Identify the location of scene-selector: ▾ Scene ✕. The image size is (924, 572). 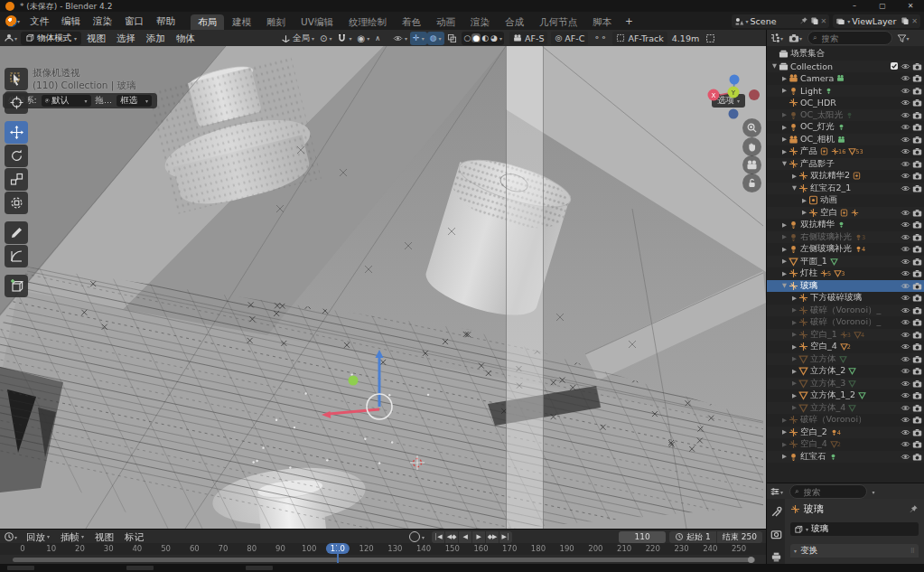
(780, 22).